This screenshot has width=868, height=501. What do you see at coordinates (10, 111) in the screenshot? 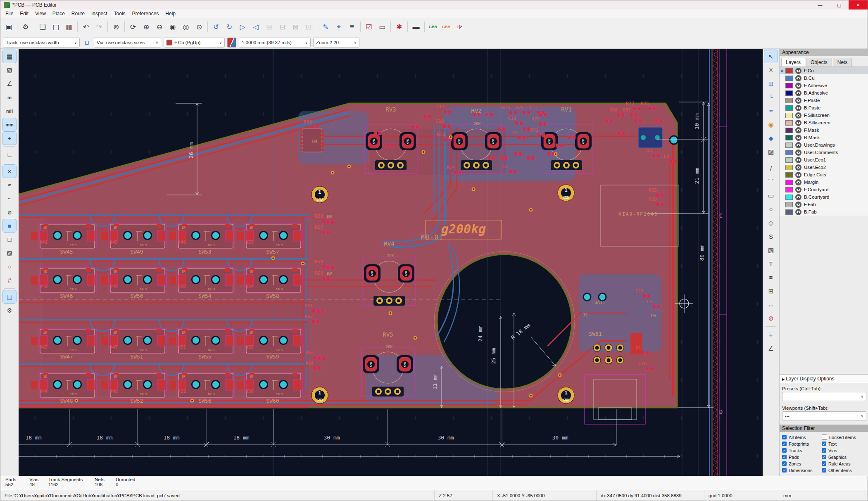
I see `units-mils-button: mil` at bounding box center [10, 111].